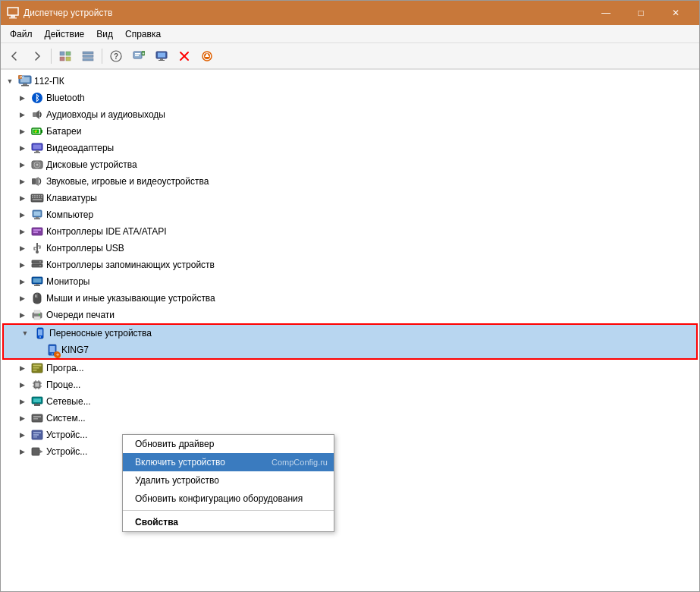  I want to click on show-list-button, so click(88, 56).